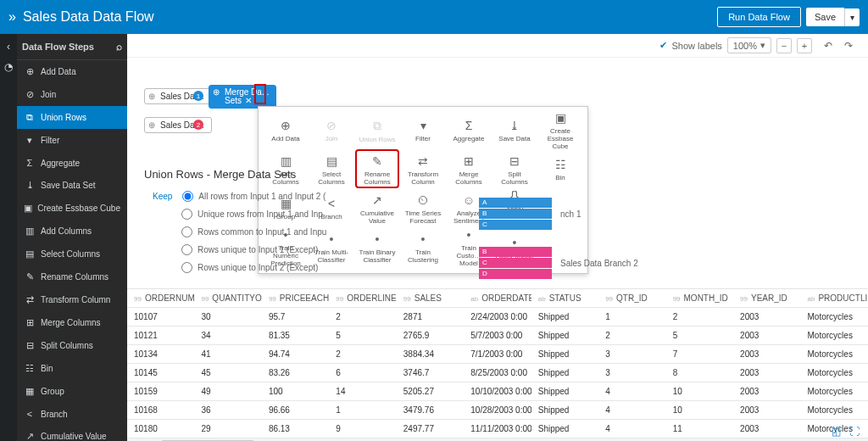 The height and width of the screenshot is (441, 868). What do you see at coordinates (315, 232) in the screenshot?
I see `union-option-2: Rows common to Input 1 and Inpu` at bounding box center [315, 232].